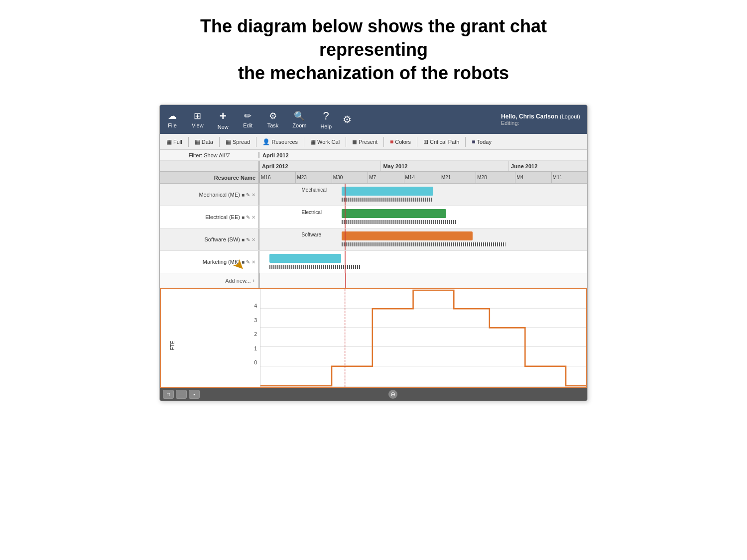 The width and height of the screenshot is (747, 560). I want to click on menu-file: ☁ File, so click(172, 119).